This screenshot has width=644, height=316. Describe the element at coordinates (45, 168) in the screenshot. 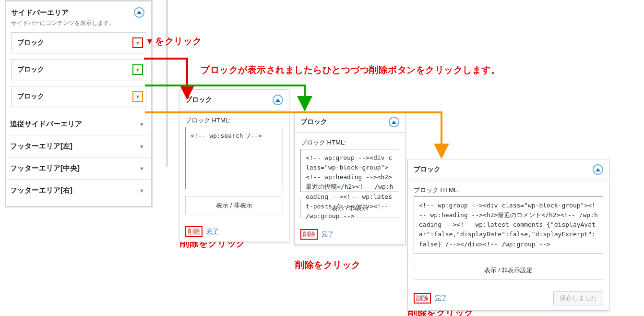

I see `section-label: フッターエリア[中央]` at that location.